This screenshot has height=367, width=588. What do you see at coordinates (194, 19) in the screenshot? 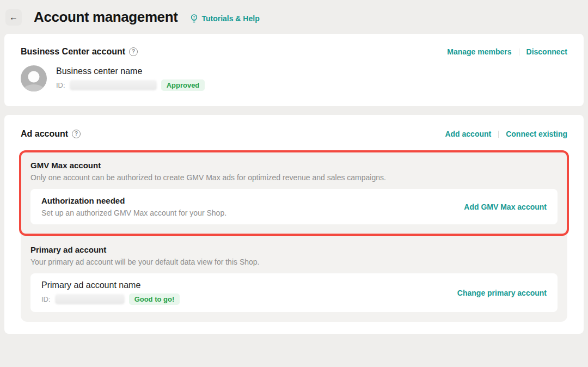
I see `lightbulb-question-icon: ?` at bounding box center [194, 19].